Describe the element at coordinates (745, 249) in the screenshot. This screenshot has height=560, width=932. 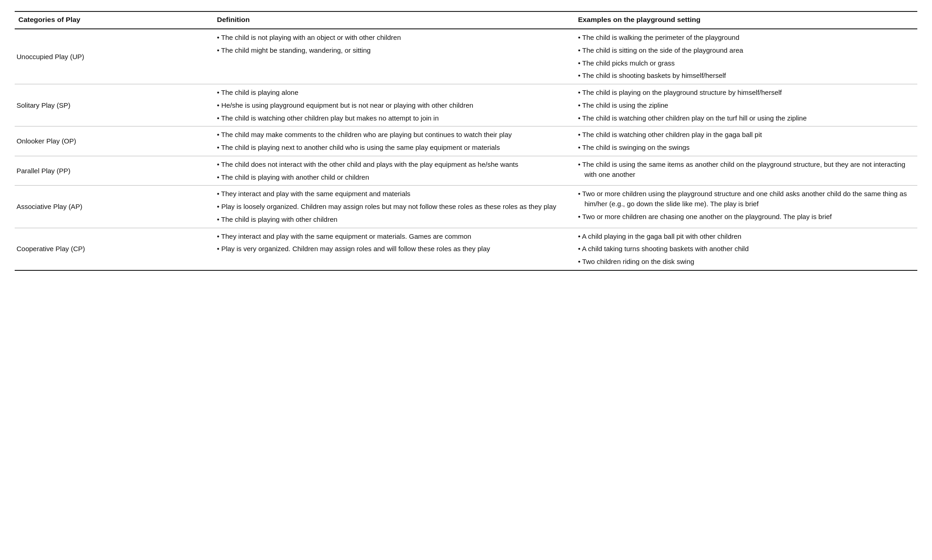
I see `example-item: A child taking turns shooting baskets wi…` at that location.